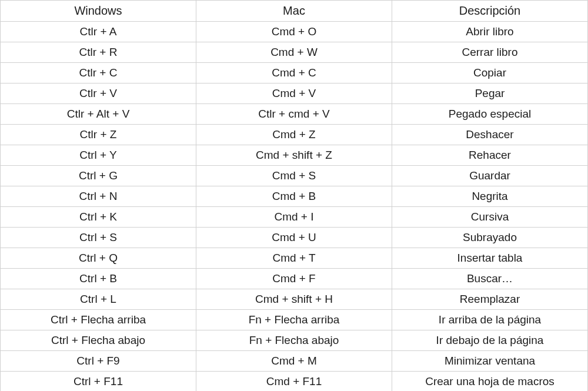 This screenshot has height=391, width=588. I want to click on cell-mac: Fn + Flecha arriba, so click(294, 320).